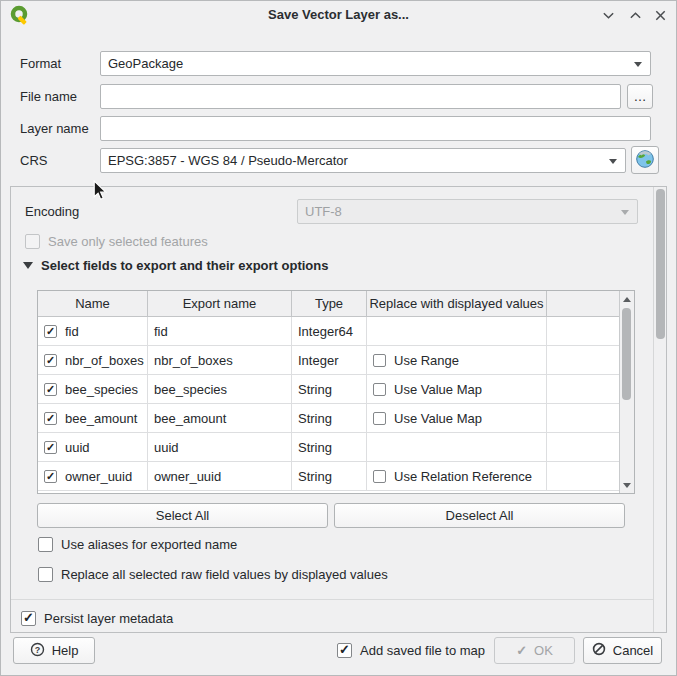 This screenshot has width=677, height=676. I want to click on check-icon: ✓, so click(522, 650).